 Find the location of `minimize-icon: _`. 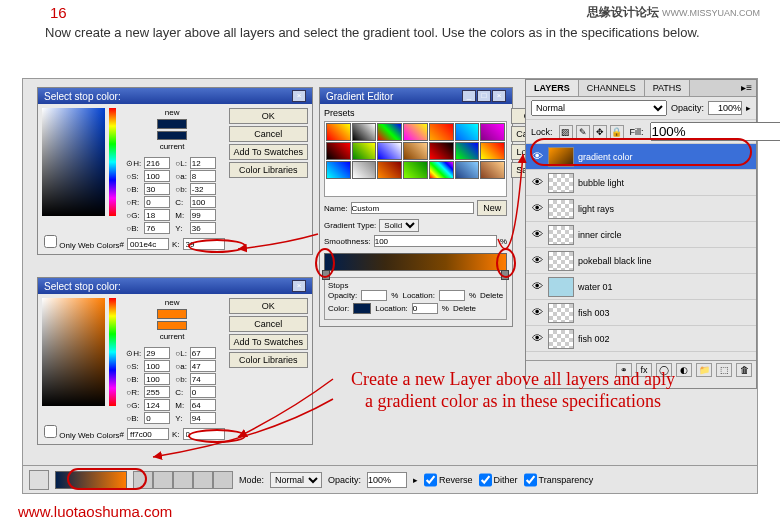

minimize-icon: _ is located at coordinates (469, 96).